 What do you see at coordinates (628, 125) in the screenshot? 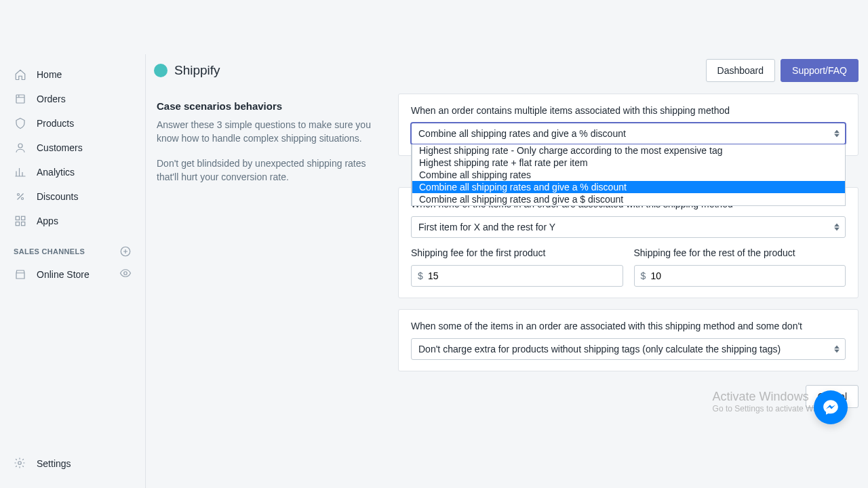
I see `card-multiple-items: When an order contains multiple items as…` at bounding box center [628, 125].